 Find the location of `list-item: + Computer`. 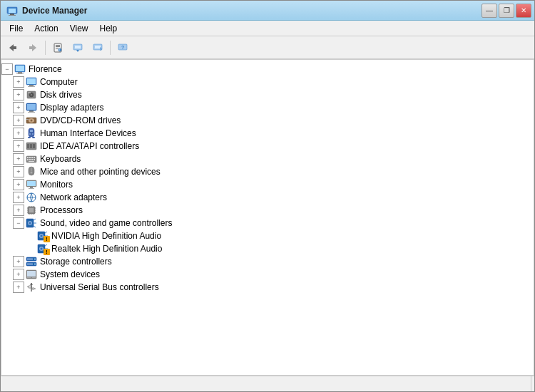

list-item: + Computer is located at coordinates (268, 82).